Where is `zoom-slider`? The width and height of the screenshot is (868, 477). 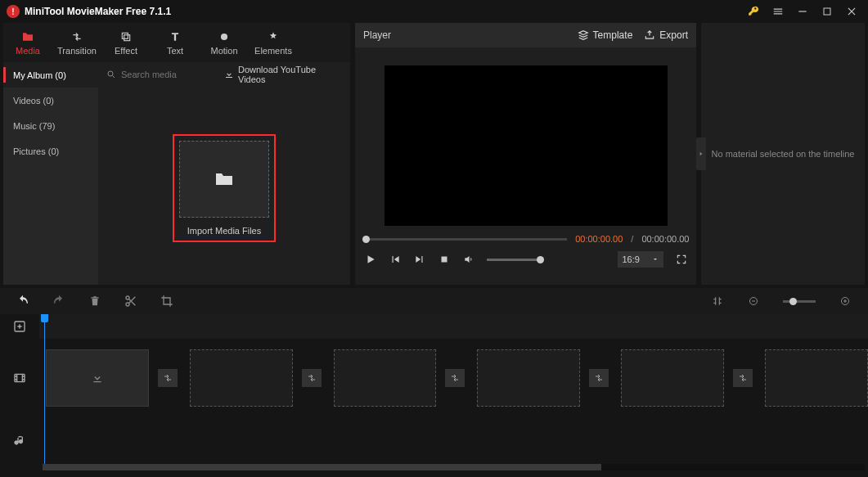
zoom-slider is located at coordinates (799, 301).